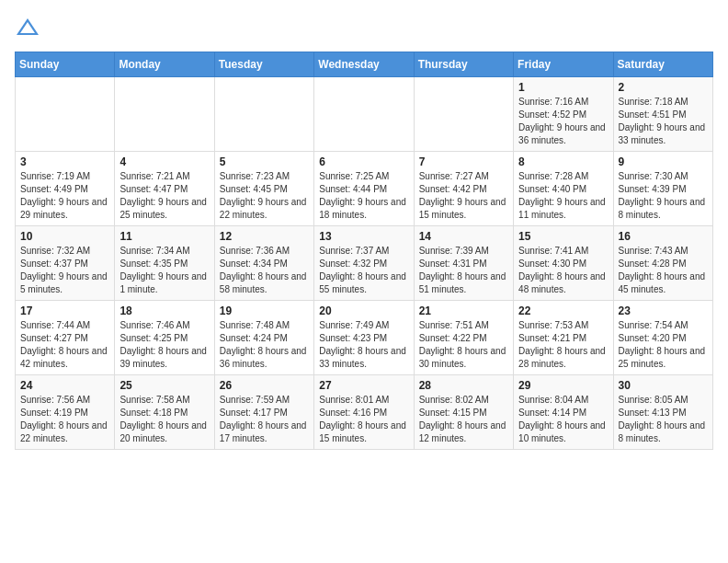 This screenshot has width=728, height=563. I want to click on day-info: Sunrise: 7:28 AM Sunset: 4:40 PM Dayligh…, so click(563, 196).